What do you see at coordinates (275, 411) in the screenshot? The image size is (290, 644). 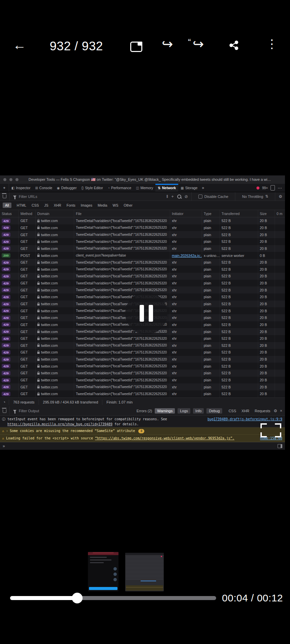 I see `console-settings-gear-icon: ⚙` at bounding box center [275, 411].